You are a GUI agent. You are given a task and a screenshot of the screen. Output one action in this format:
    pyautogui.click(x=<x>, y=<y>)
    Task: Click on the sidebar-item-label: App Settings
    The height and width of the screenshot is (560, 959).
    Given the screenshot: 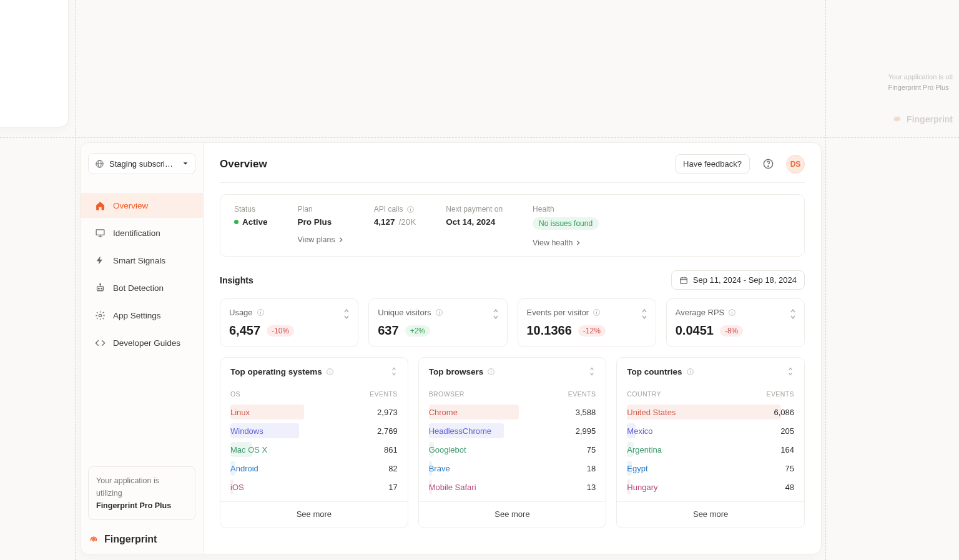 What is the action you would take?
    pyautogui.click(x=137, y=316)
    